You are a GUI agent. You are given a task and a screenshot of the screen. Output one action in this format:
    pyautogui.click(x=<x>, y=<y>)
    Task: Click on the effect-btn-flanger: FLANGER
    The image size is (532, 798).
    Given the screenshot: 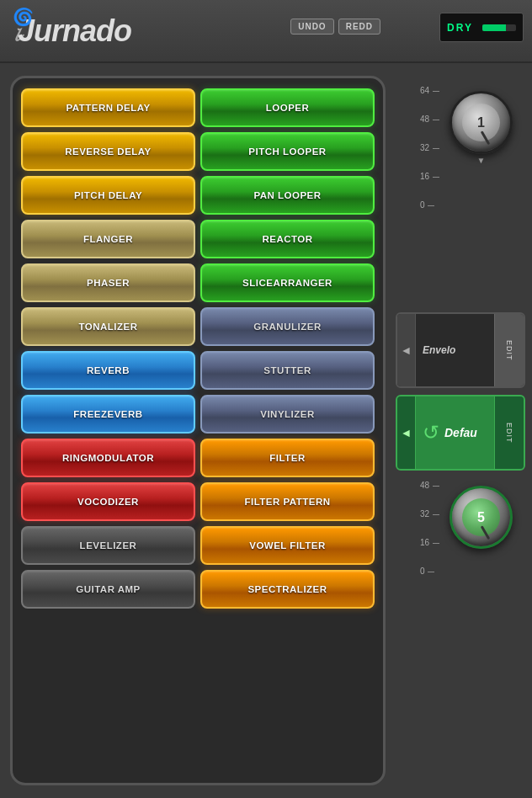 What is the action you would take?
    pyautogui.click(x=108, y=239)
    